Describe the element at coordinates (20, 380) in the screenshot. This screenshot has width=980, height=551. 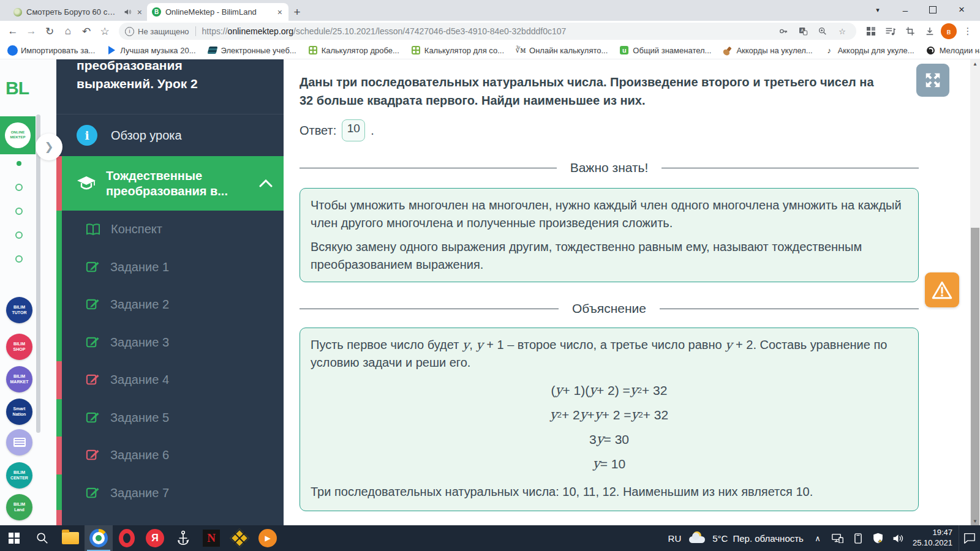
I see `app-bilim-market: BILIM MARKET` at that location.